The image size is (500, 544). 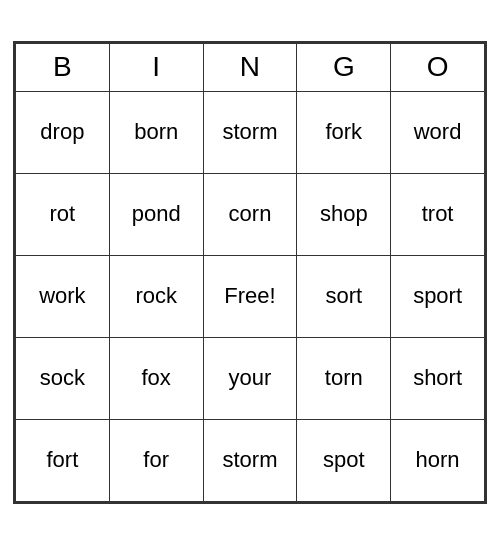 I want to click on cell-r1-c1: pond, so click(x=156, y=214).